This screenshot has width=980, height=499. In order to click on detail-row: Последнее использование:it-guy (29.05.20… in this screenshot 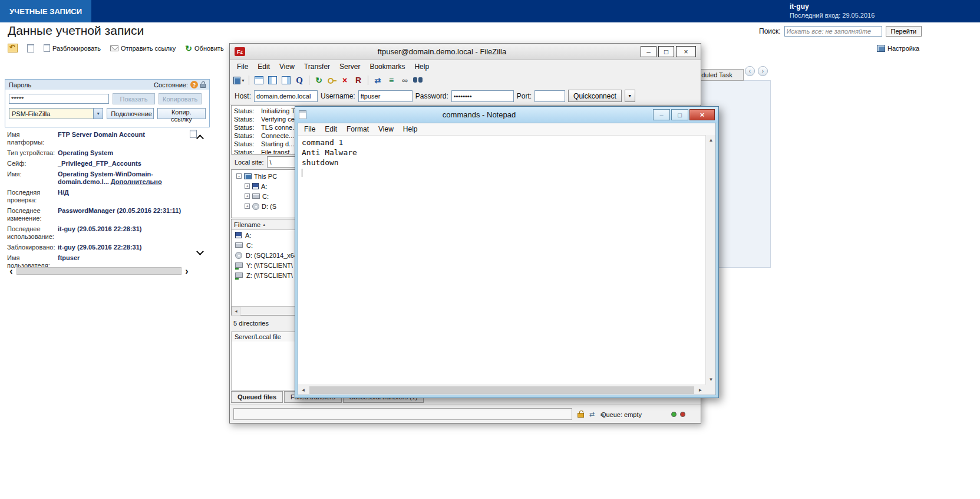, I will do `click(101, 233)`.